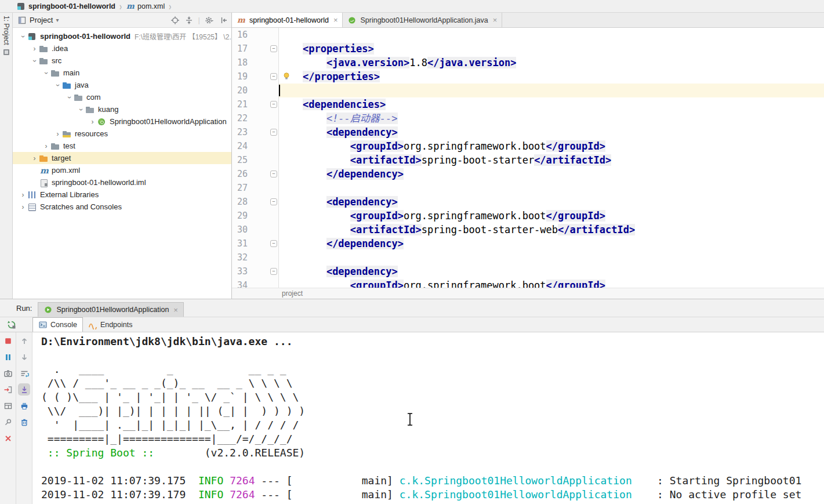  Describe the element at coordinates (122, 60) in the screenshot. I see `tree-item-src: ›src` at that location.